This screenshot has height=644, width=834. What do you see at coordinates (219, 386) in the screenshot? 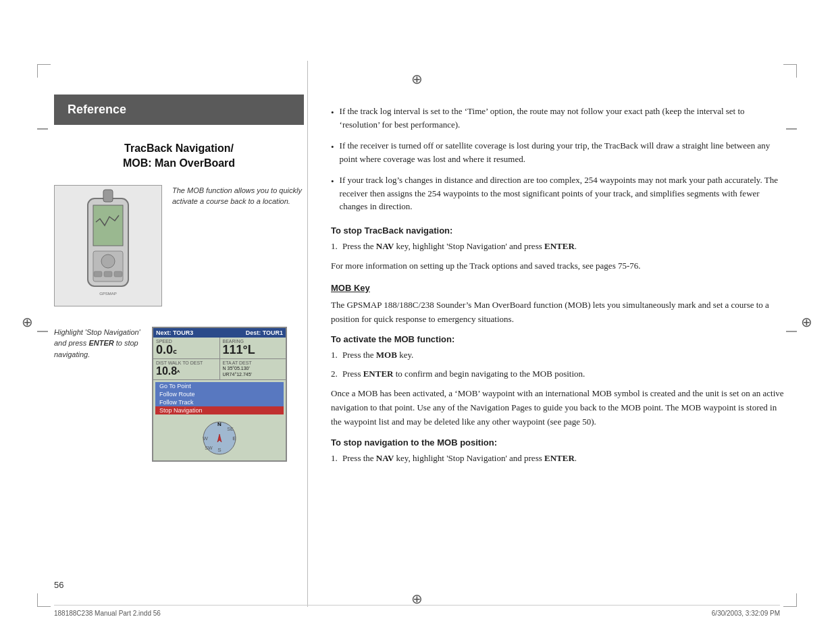
I see `gps-menu-item-goto: Go To Point` at bounding box center [219, 386].